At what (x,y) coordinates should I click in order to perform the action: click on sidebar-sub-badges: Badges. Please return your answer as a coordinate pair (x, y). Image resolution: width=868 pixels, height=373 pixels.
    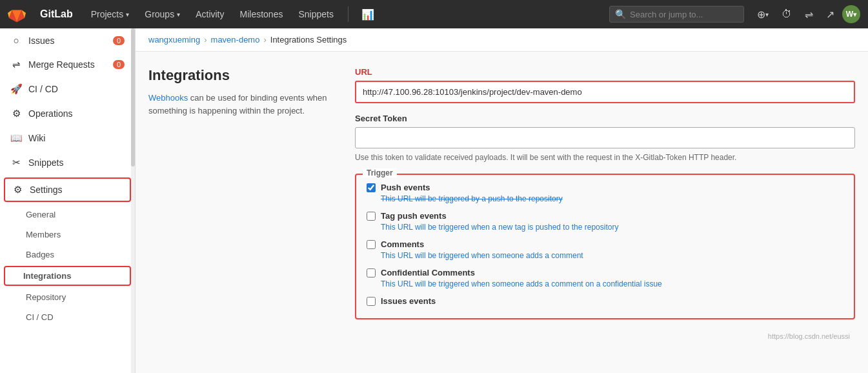
    Looking at the image, I should click on (67, 254).